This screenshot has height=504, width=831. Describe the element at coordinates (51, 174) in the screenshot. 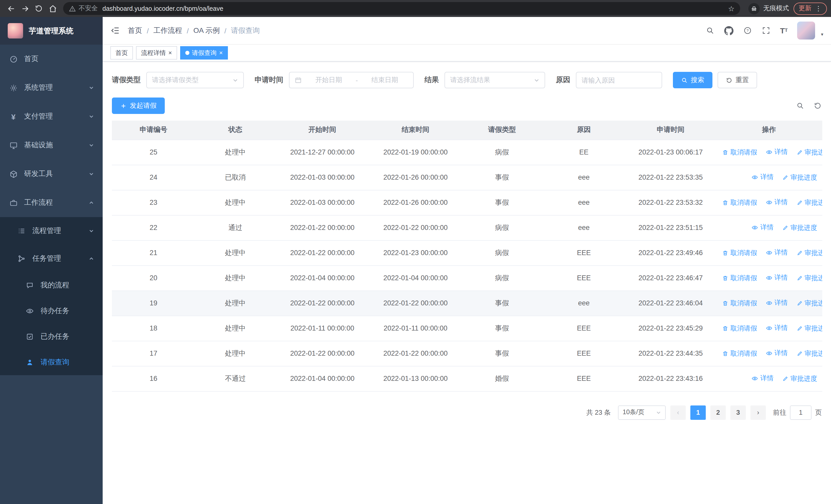

I see `sidebar-item-dev-tools: 研发工具` at that location.